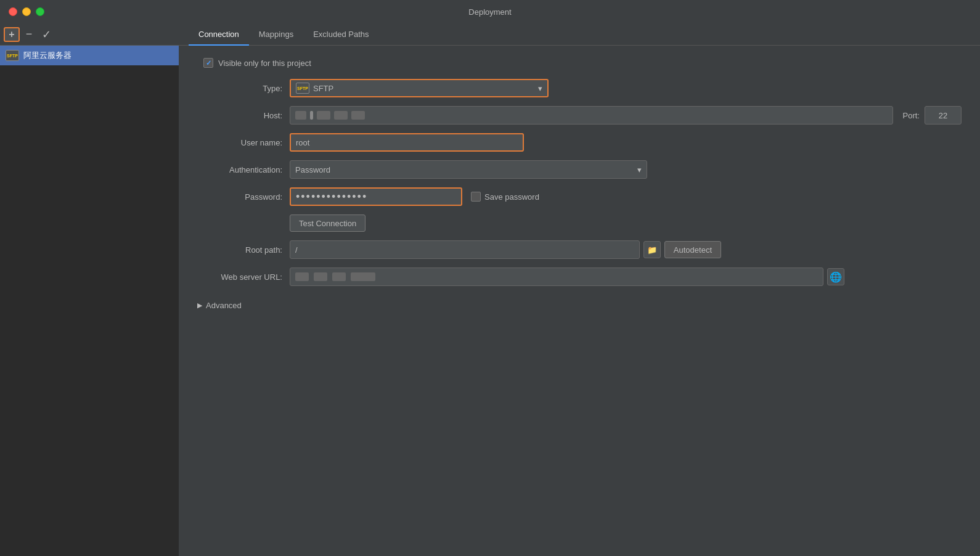 Image resolution: width=980 pixels, height=556 pixels. I want to click on root-path-input, so click(465, 250).